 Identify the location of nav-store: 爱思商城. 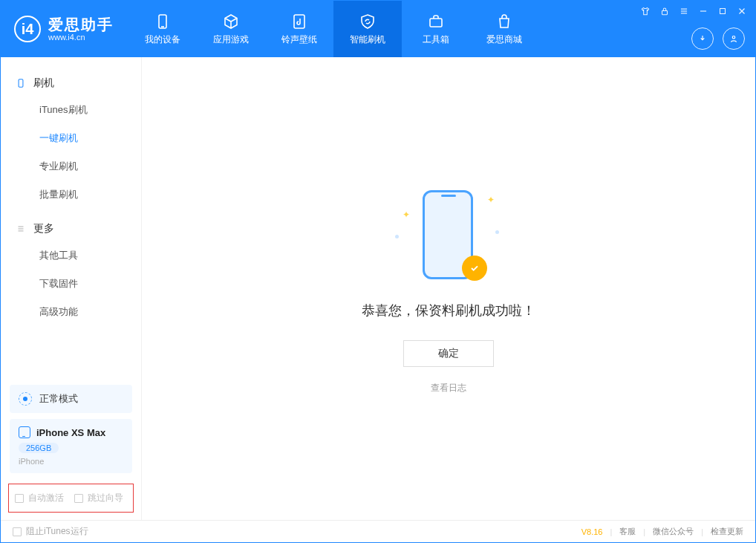
(504, 29).